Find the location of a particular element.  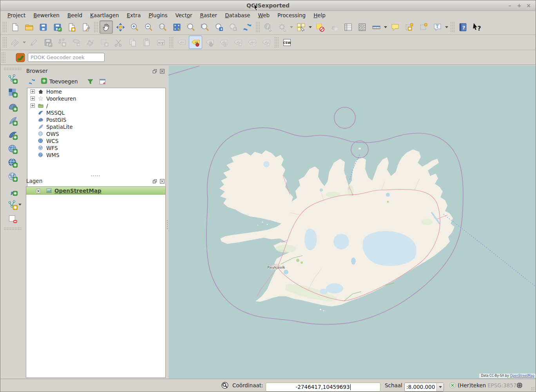

browser-item-: +/ is located at coordinates (96, 106).